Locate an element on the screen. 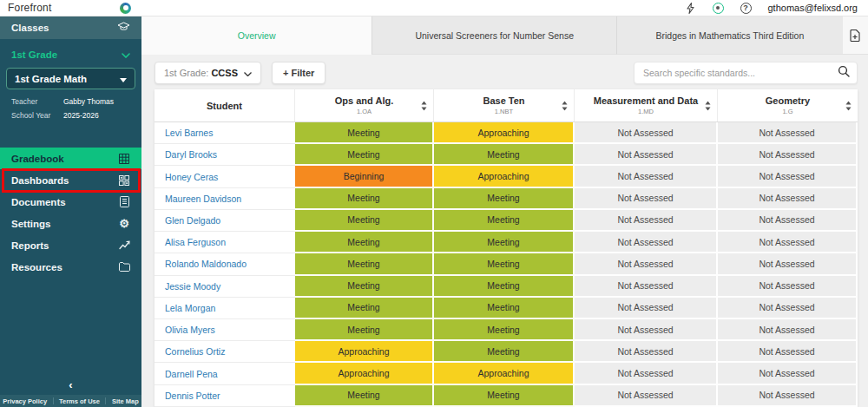  tab-bridges: Bridges in Mathematics Third Edition is located at coordinates (729, 36).